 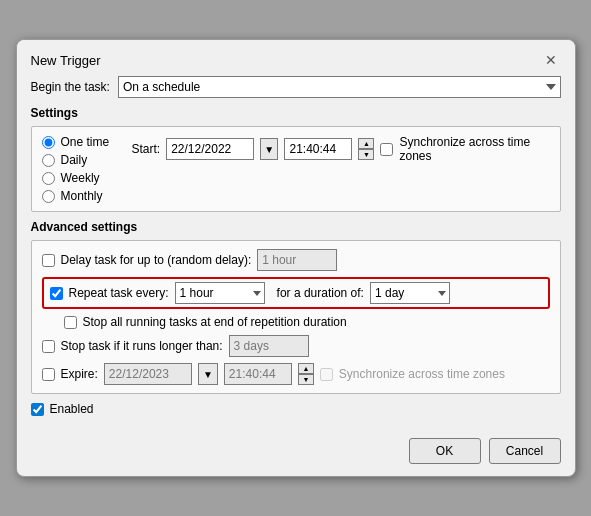 What do you see at coordinates (74, 160) in the screenshot?
I see `radio-daily-label: Daily` at bounding box center [74, 160].